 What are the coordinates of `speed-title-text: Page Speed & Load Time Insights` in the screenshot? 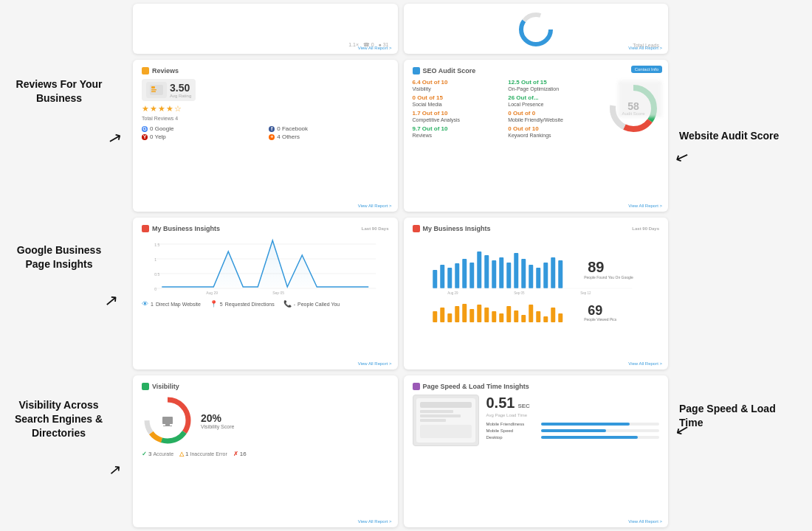 It's located at (476, 386).